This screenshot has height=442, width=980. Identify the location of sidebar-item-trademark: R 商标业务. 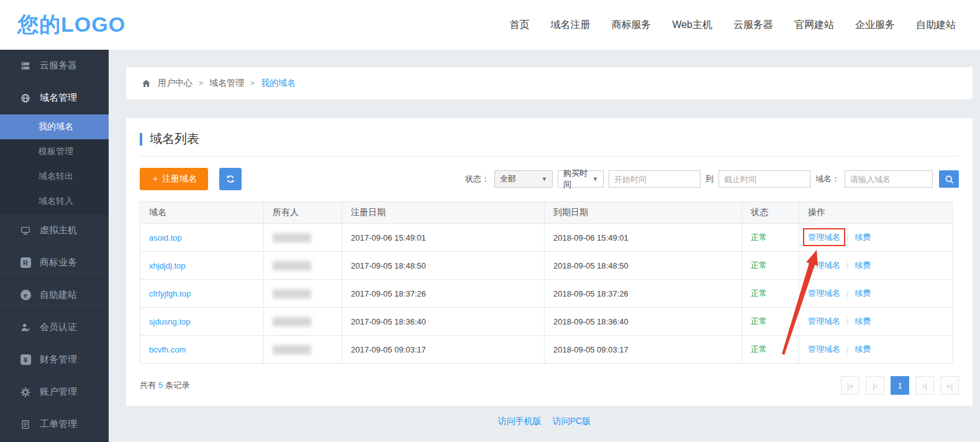
(55, 263).